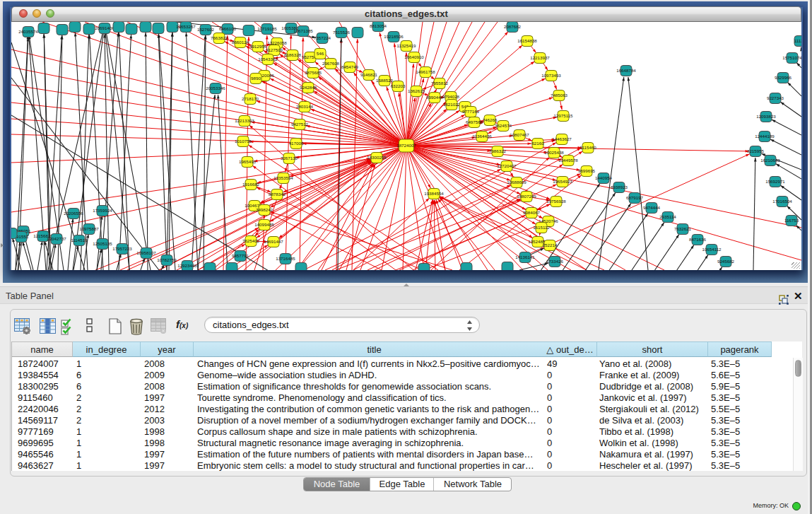  Describe the element at coordinates (776, 98) in the screenshot. I see `svg-text: 9227343` at that location.